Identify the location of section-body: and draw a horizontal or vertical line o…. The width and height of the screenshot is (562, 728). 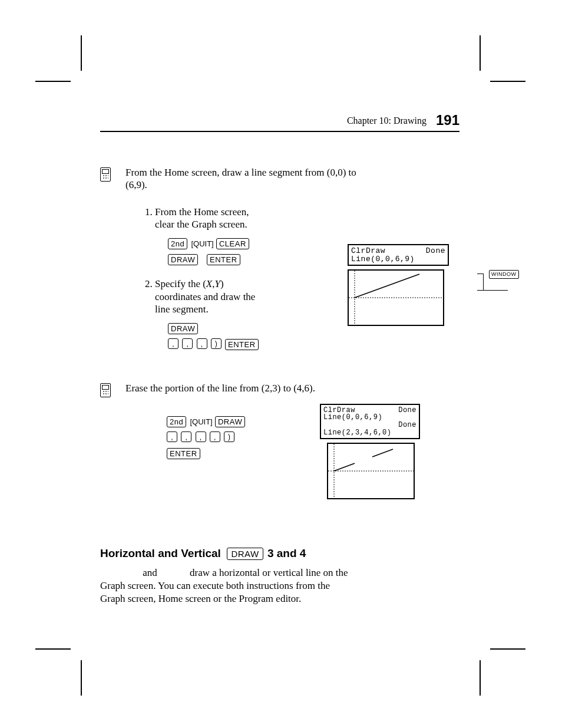
(280, 586).